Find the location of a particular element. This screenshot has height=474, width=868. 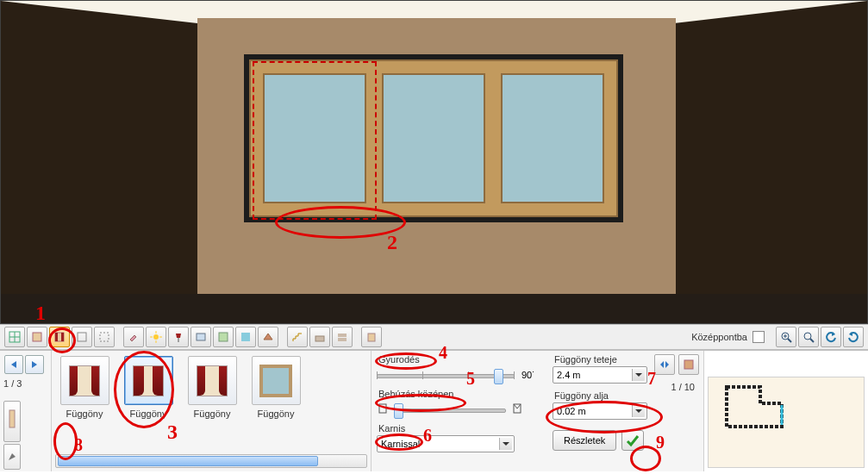

tool-roof-icon is located at coordinates (268, 337).